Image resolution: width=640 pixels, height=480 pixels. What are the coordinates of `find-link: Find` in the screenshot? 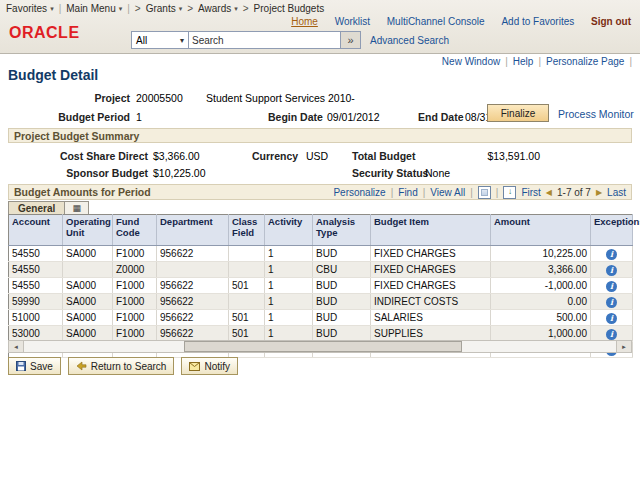 It's located at (408, 192).